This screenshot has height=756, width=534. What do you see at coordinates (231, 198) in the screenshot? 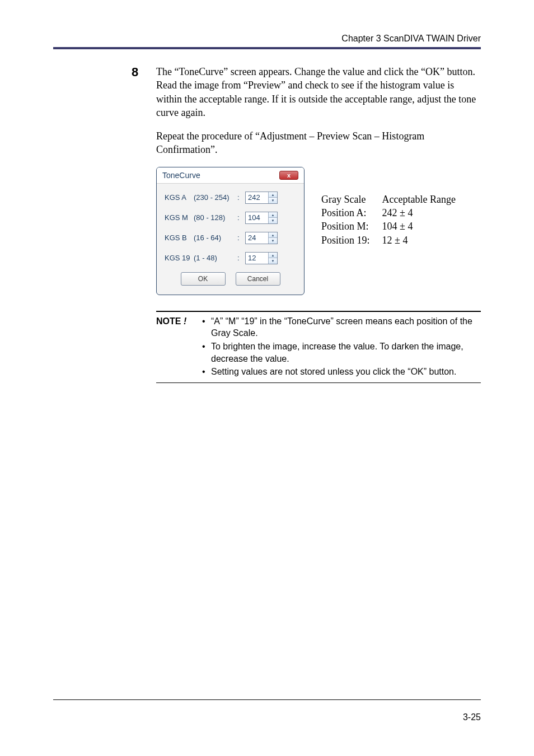
I see `tonecurve-row-a: KGS A (230 - 254) : ▲ ▼` at bounding box center [231, 198].